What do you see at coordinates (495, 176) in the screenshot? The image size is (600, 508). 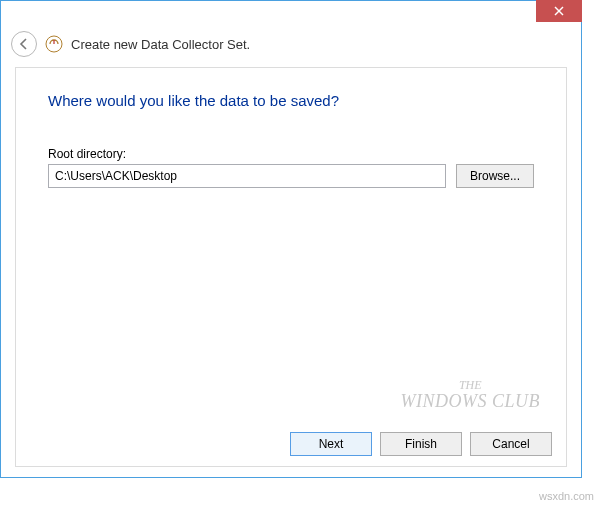 I see `browse-button: Browse...` at bounding box center [495, 176].